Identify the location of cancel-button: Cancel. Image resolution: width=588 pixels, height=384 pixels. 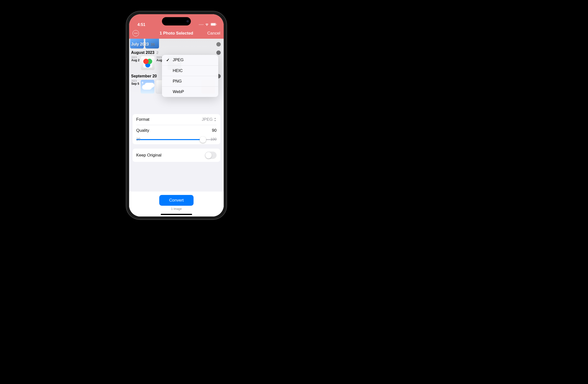
(211, 33).